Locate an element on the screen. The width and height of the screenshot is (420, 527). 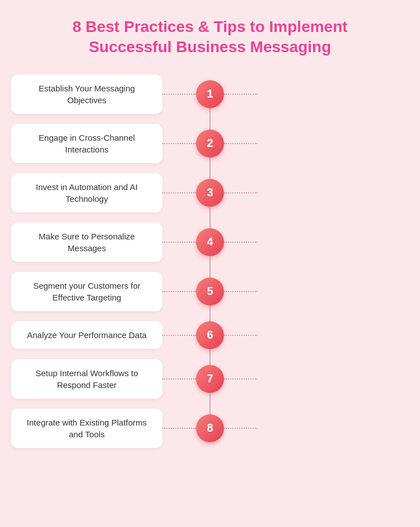
box-2: Engage in Cross-Channel Interactions is located at coordinates (87, 144).